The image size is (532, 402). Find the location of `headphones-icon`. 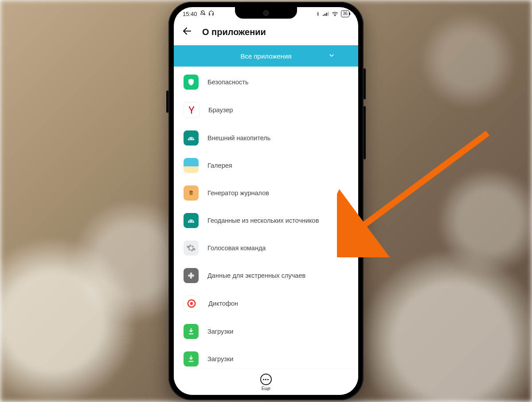

headphones-icon is located at coordinates (211, 14).